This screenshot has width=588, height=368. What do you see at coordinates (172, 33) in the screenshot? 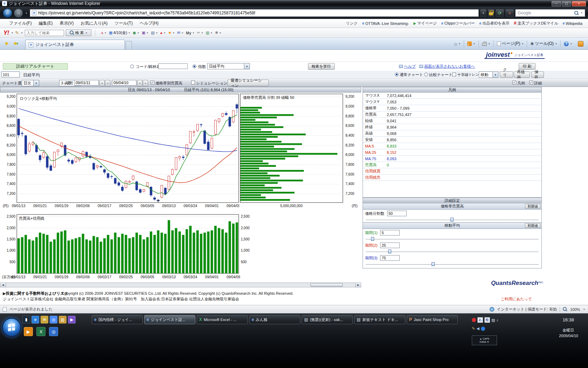
I see `bookmark-icon: ★▼` at bounding box center [172, 33].